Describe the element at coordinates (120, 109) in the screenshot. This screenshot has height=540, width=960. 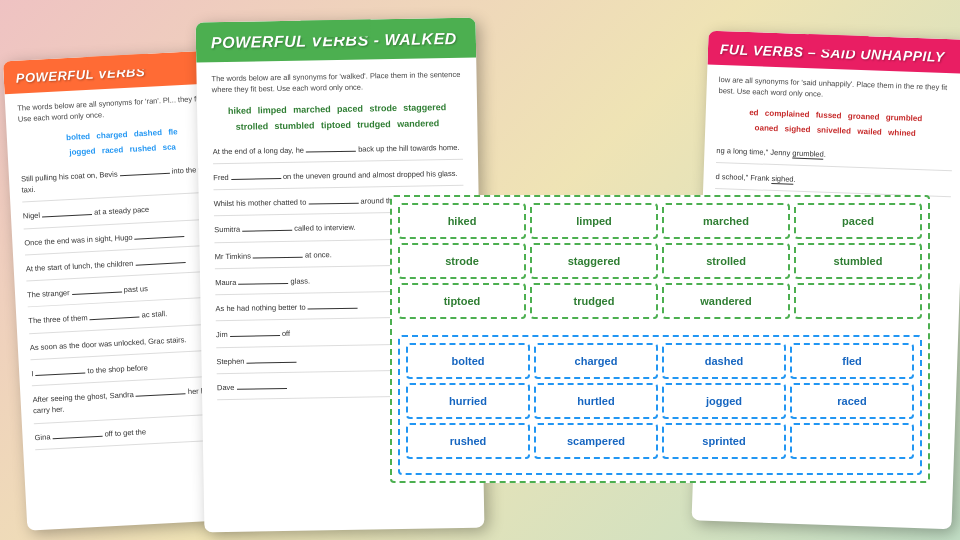
I see `card-ran-instruction: The words below are all synonyms for 'ra…` at that location.